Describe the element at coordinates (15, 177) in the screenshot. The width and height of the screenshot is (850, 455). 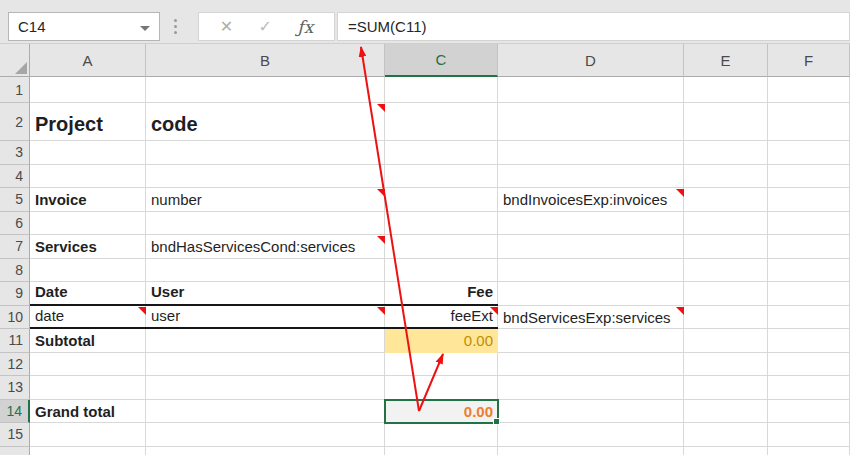
I see `row-header-4: 4` at that location.